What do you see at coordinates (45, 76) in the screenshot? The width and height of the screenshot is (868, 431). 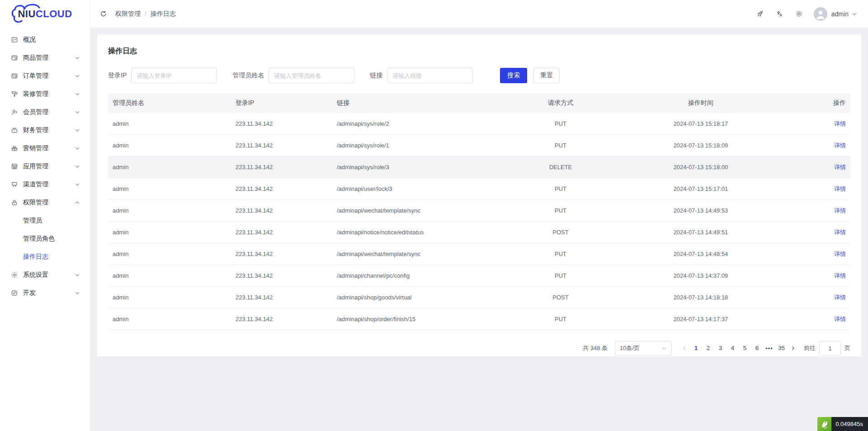 I see `sidebar-item-order: 订单管理` at bounding box center [45, 76].